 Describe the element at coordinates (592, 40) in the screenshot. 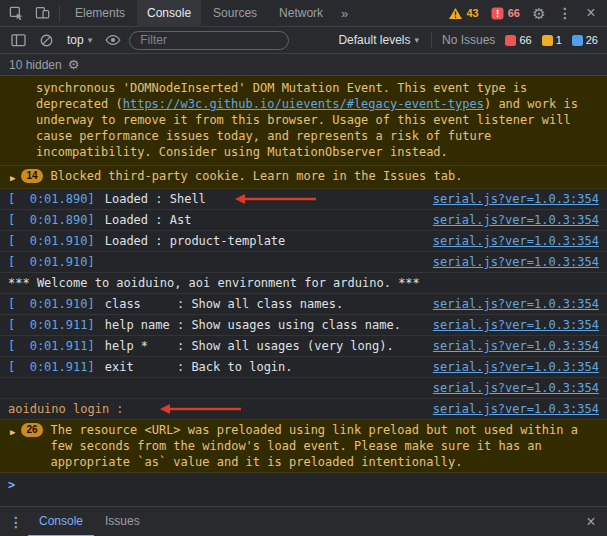

I see `info-count: 26` at that location.